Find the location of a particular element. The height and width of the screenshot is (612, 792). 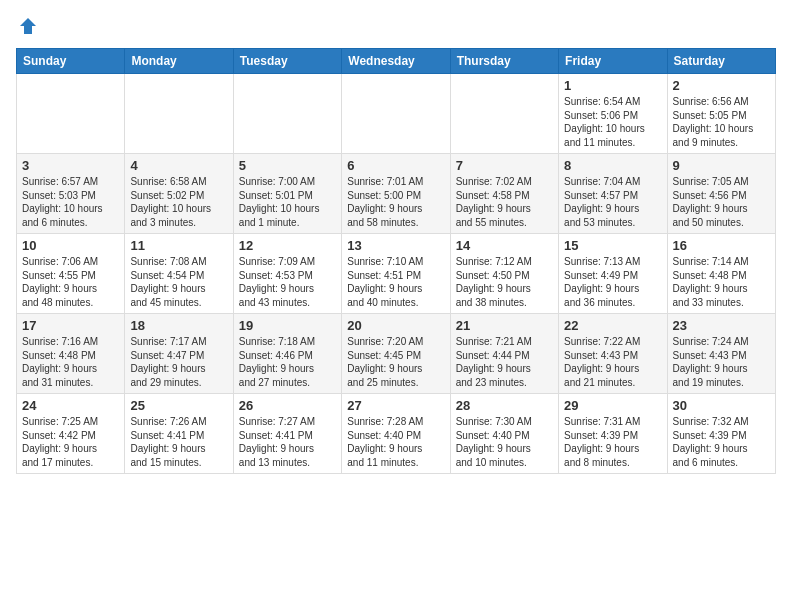

weekday-header-tuesday: Tuesday is located at coordinates (287, 62).